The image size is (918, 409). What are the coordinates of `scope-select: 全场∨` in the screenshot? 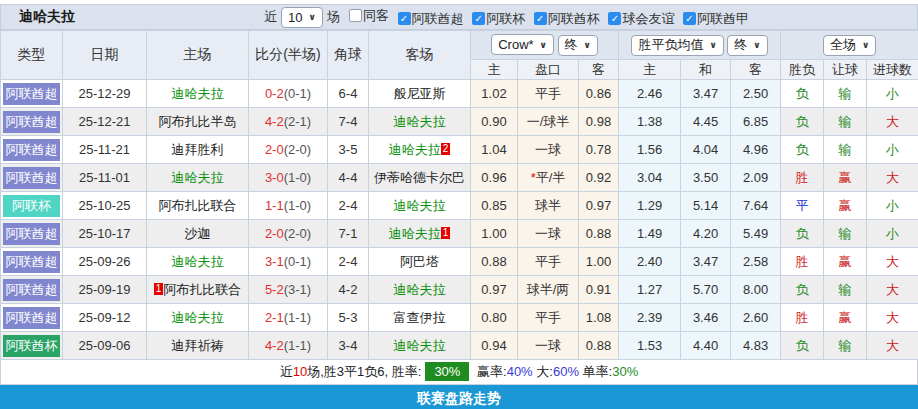 It's located at (850, 46).